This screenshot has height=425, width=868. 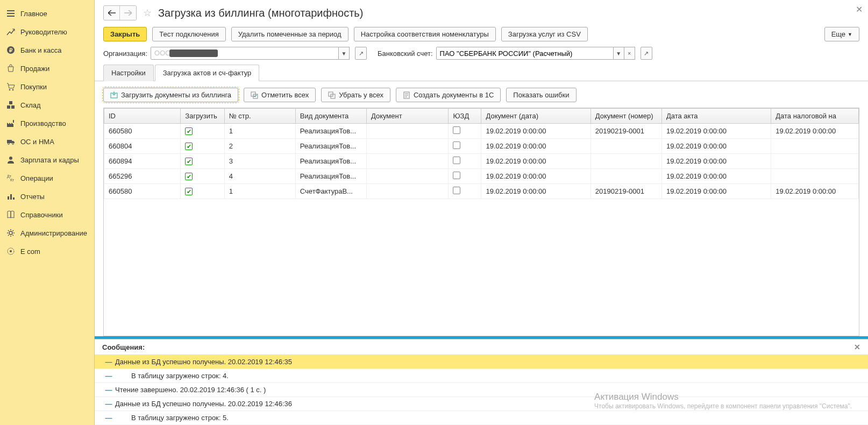 I want to click on menu-icon, so click(x=11, y=13).